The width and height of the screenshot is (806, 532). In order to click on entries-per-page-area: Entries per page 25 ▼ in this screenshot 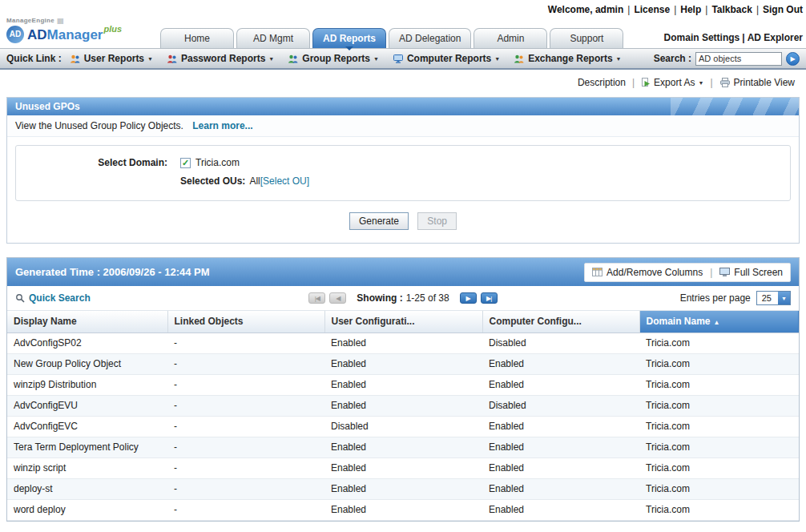, I will do `click(691, 298)`.